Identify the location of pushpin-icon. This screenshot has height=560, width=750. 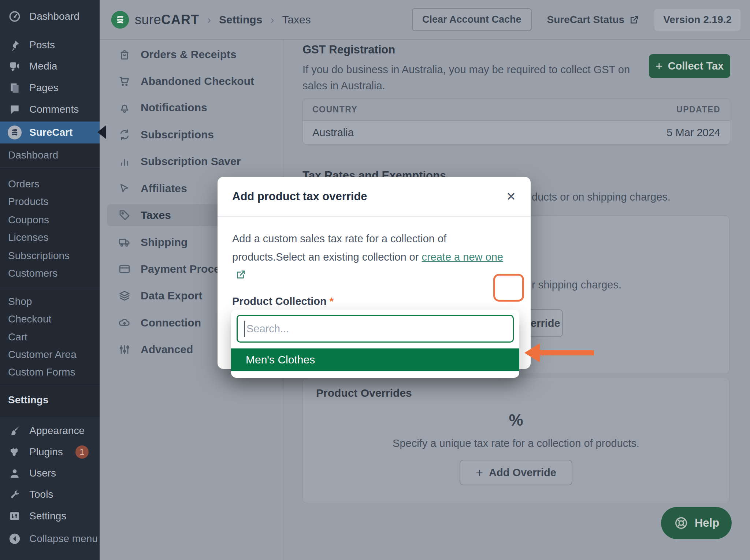
(15, 45).